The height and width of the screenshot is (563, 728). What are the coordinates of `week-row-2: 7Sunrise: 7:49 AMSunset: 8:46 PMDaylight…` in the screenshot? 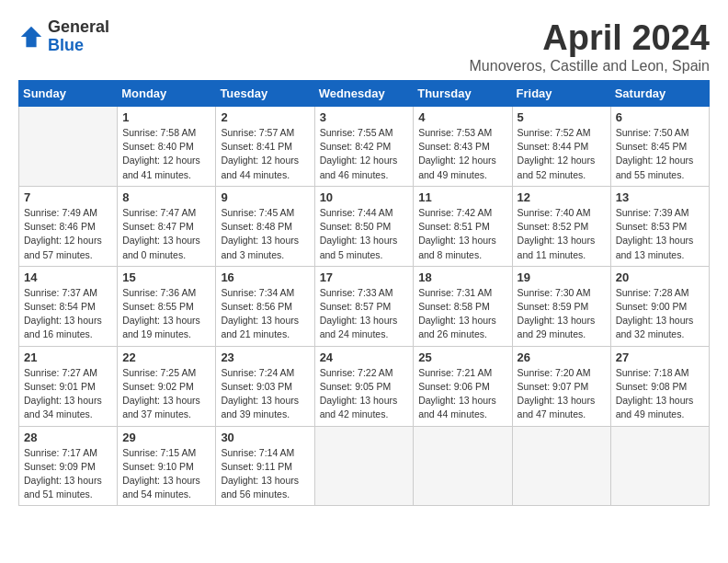 It's located at (364, 226).